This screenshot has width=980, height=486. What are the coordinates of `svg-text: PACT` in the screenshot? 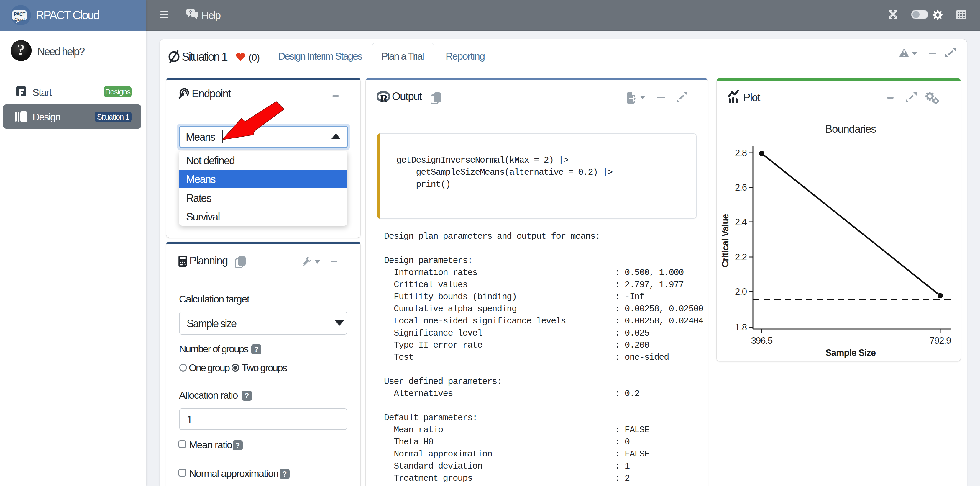 It's located at (20, 14).